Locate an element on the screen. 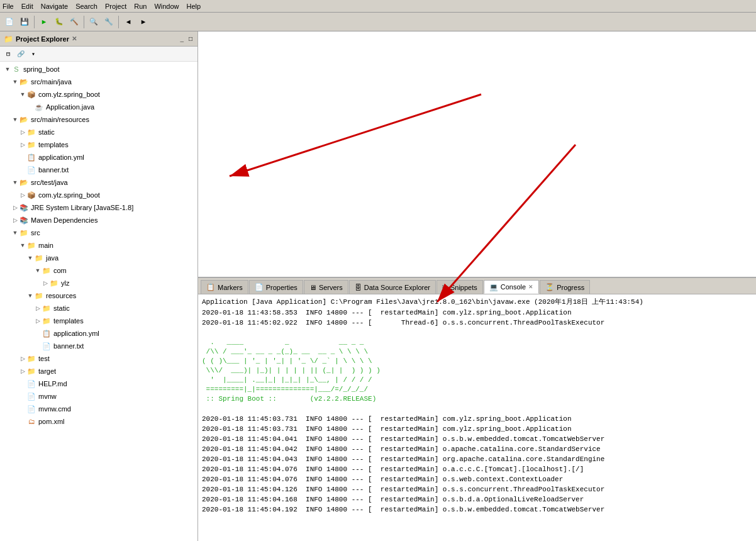 The height and width of the screenshot is (541, 756). tree-toggle-src-main: ▼ is located at coordinates (15, 82).